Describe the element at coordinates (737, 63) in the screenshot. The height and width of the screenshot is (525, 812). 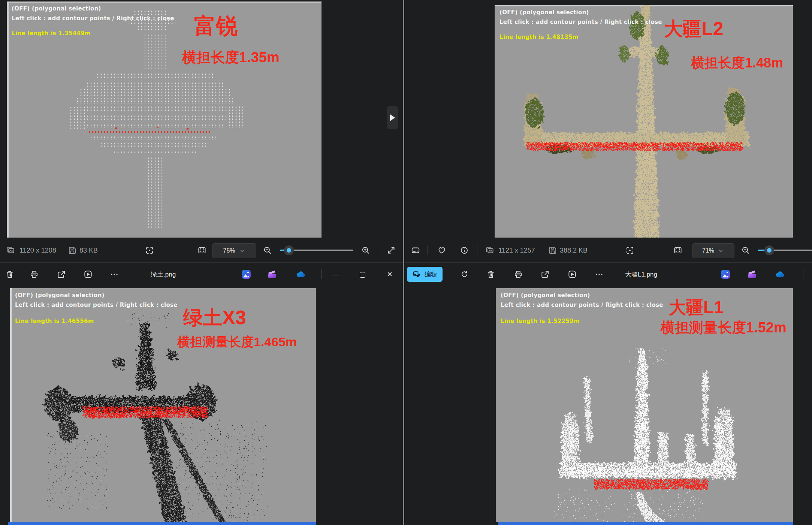
I see `annotation-measure: 横担长度1.48m` at that location.